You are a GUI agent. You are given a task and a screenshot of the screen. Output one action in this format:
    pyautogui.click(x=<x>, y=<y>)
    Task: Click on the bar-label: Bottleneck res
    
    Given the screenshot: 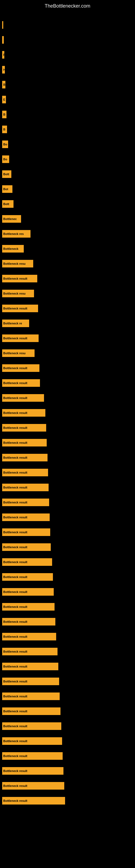 What is the action you would take?
    pyautogui.click(x=13, y=234)
    